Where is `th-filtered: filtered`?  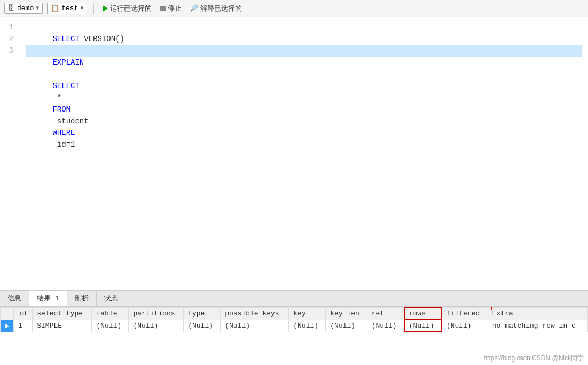 th-filtered: filtered is located at coordinates (465, 314).